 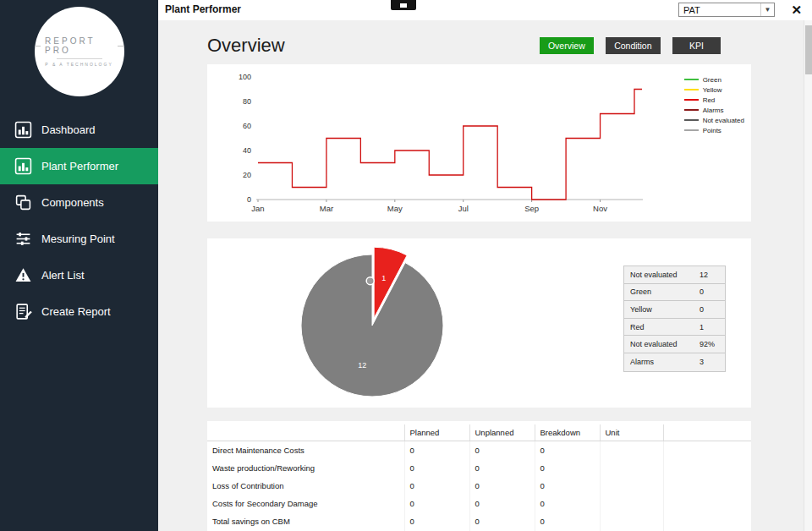 I want to click on svg-text: 12, so click(x=362, y=365).